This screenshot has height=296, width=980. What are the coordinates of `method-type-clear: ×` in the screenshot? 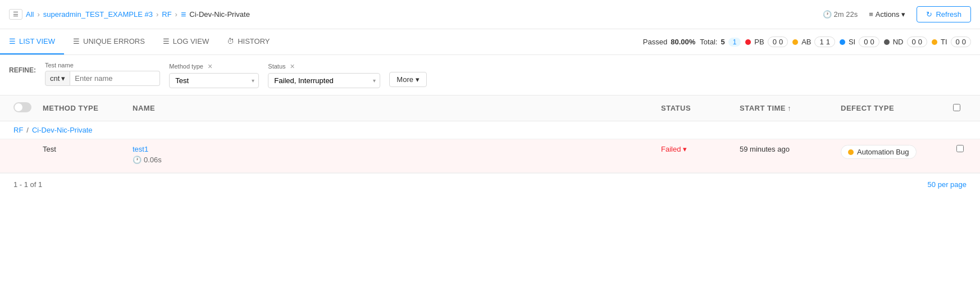 It's located at (210, 66).